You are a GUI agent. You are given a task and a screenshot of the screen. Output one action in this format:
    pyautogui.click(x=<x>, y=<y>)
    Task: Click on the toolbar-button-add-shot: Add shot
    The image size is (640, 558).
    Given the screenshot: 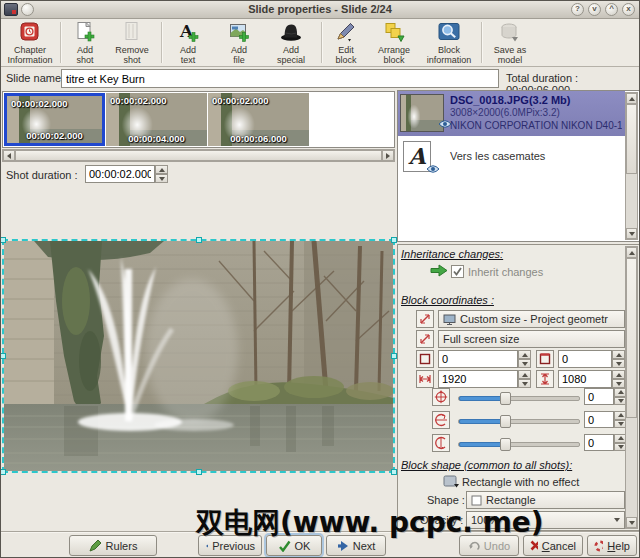 What is the action you would take?
    pyautogui.click(x=85, y=43)
    